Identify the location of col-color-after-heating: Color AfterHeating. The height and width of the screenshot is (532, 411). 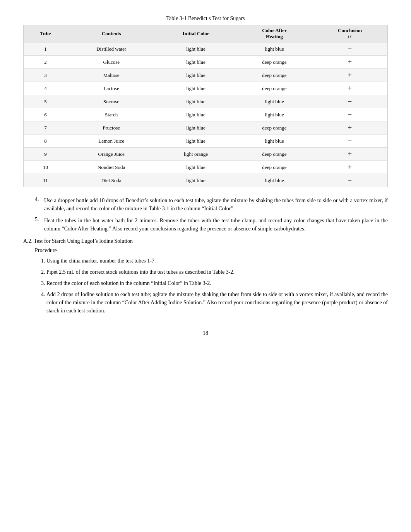
(275, 34).